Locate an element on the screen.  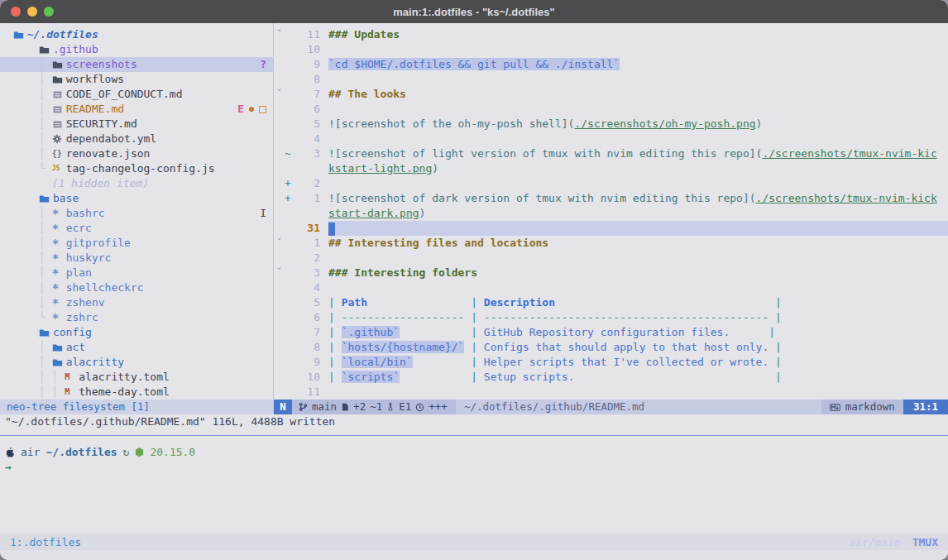
tree-item-security: │ SECURITY.md is located at coordinates (136, 124).